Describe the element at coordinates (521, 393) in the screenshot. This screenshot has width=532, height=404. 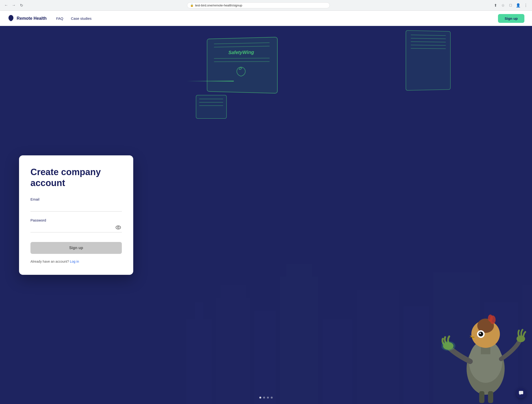
I see `chat-bubble` at that location.